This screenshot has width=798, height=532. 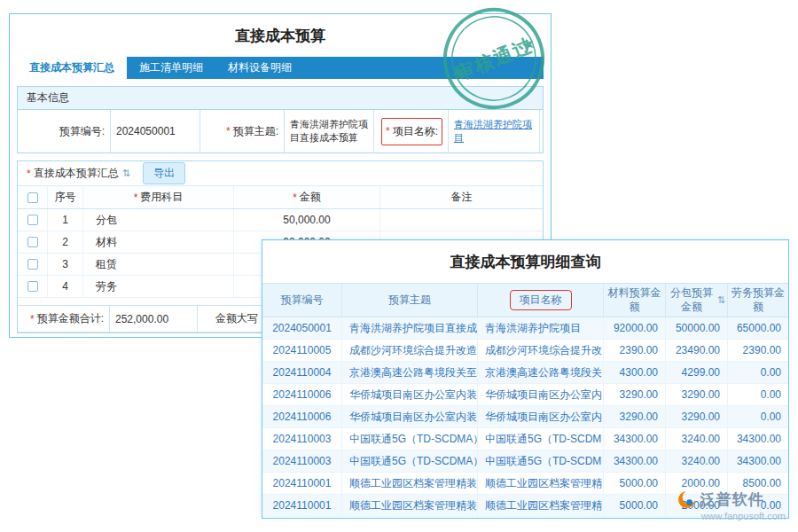 What do you see at coordinates (237, 319) in the screenshot?
I see `amount-in-words-label: 金额大写` at bounding box center [237, 319].